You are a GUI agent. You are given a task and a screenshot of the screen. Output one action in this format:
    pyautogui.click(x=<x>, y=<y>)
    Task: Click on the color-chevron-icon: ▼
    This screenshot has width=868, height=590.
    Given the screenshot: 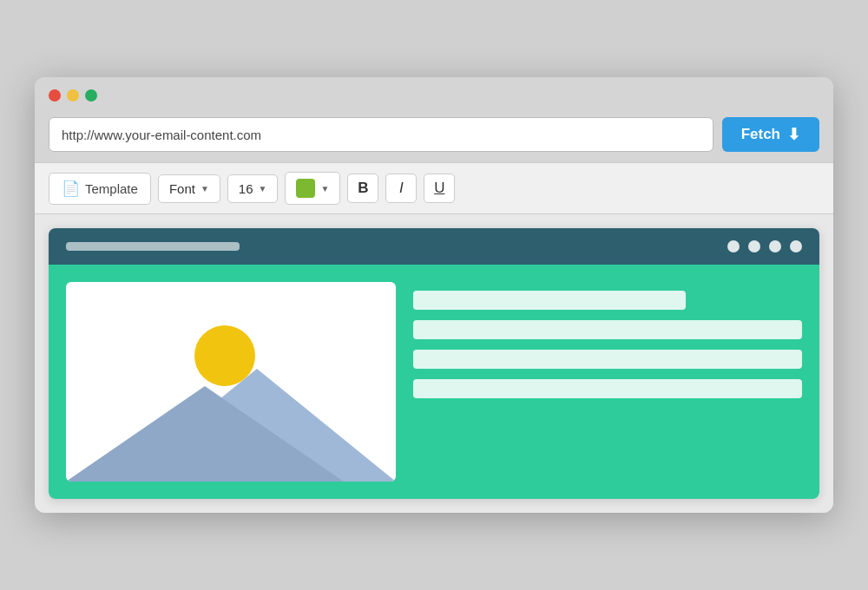 What is the action you would take?
    pyautogui.click(x=325, y=189)
    